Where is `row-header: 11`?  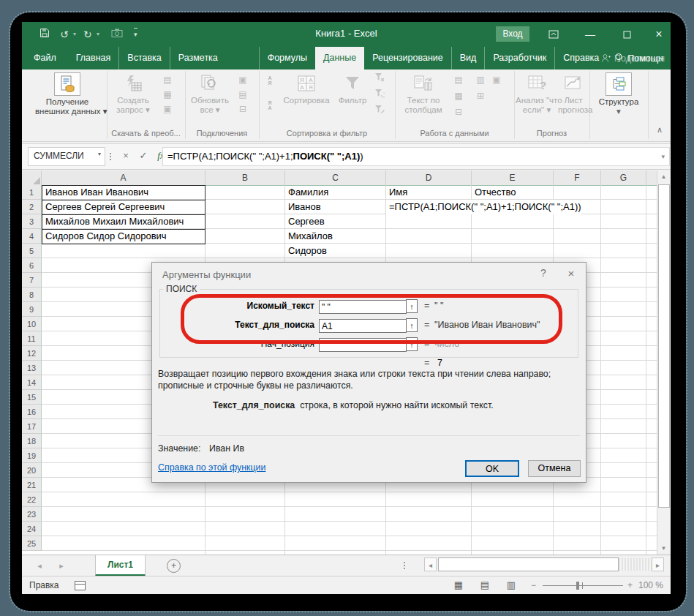 row-header: 11 is located at coordinates (32, 339).